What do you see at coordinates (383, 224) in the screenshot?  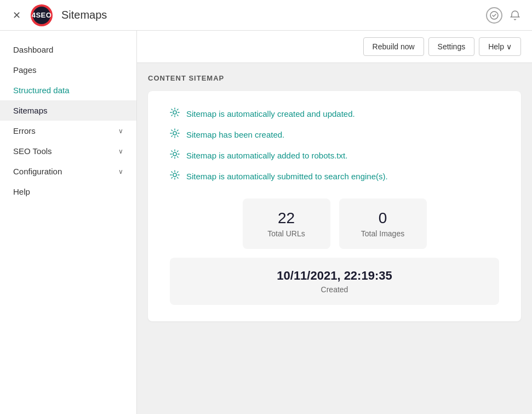 I see `stat-card-total-images: 0 Total Images` at bounding box center [383, 224].